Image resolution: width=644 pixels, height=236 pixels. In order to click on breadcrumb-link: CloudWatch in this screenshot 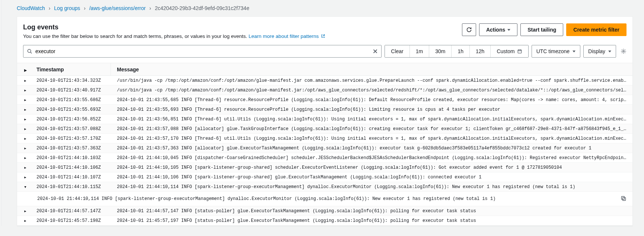, I will do `click(31, 8)`.